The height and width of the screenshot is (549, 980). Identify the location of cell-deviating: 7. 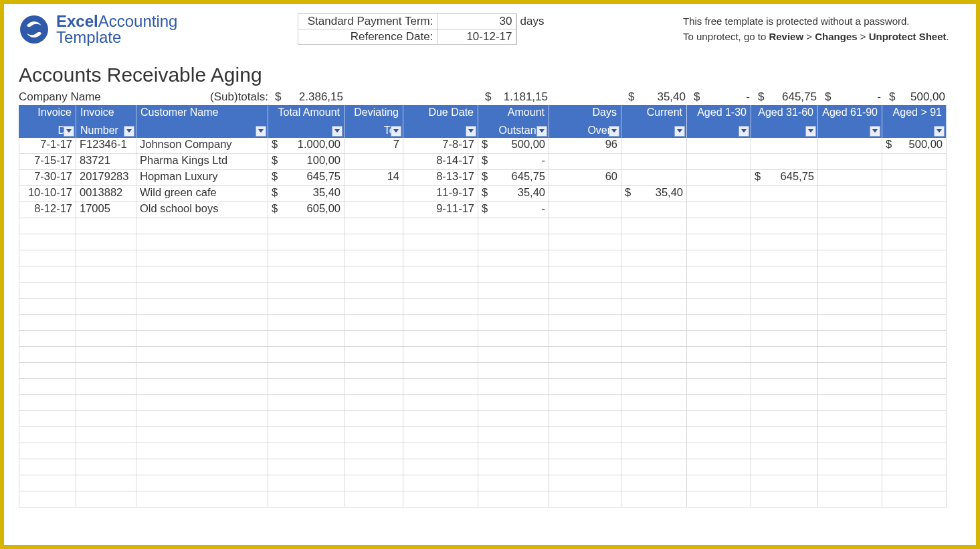
(374, 146).